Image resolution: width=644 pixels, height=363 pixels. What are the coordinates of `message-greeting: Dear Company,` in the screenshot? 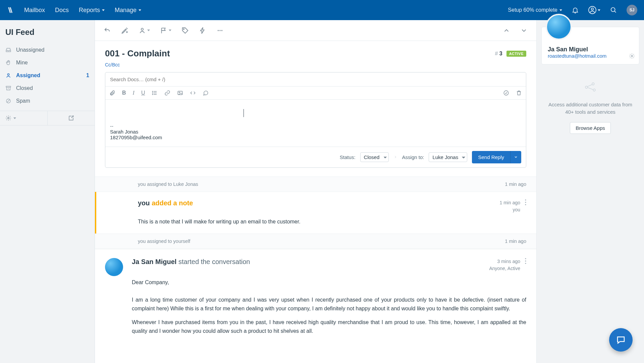 It's located at (329, 282).